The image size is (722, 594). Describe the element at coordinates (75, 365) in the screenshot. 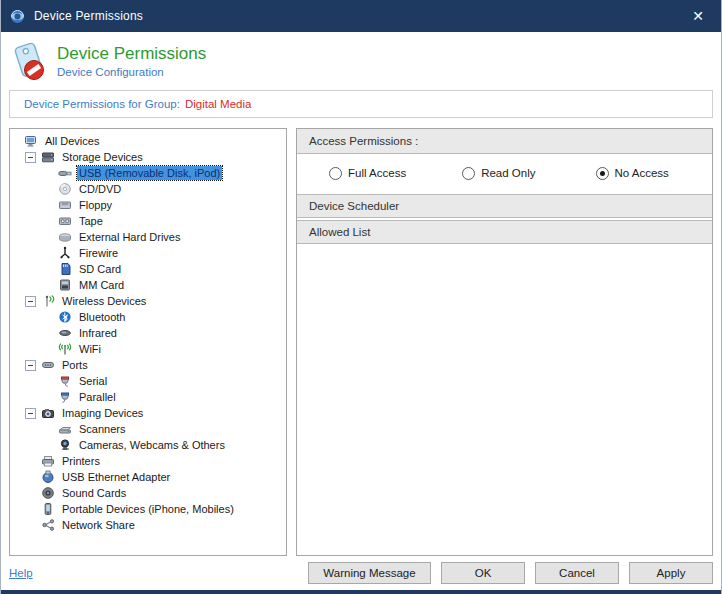

I see `tree-item-label: Ports` at that location.